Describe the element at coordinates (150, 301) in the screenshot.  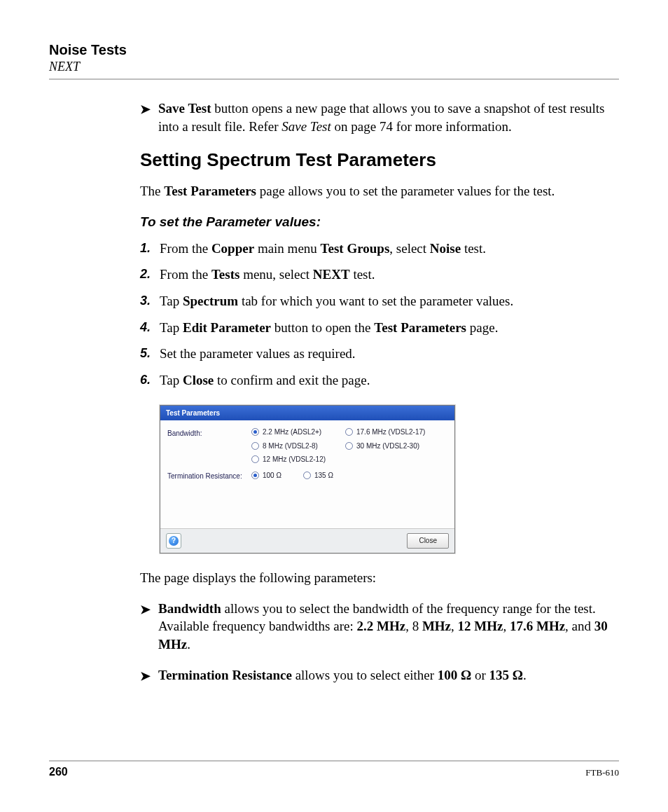
I see `step-number: 3.` at that location.